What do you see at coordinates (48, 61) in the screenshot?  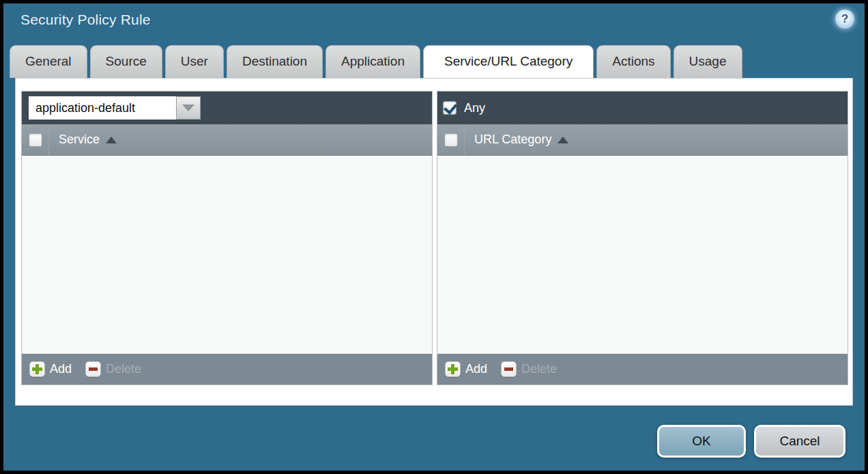 I see `tab-general: General` at bounding box center [48, 61].